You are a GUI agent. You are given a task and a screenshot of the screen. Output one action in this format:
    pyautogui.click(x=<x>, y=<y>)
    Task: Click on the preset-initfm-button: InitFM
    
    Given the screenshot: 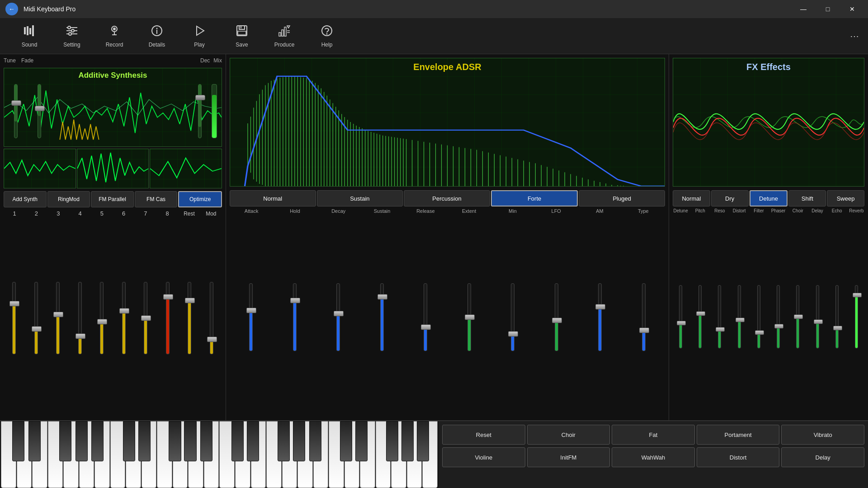 What is the action you would take?
    pyautogui.click(x=569, y=457)
    